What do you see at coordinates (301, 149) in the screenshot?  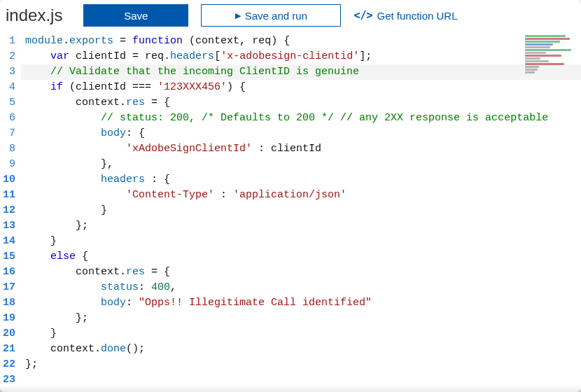 I see `code-line: 'xAdobeSignClientId' : clientId` at bounding box center [301, 149].